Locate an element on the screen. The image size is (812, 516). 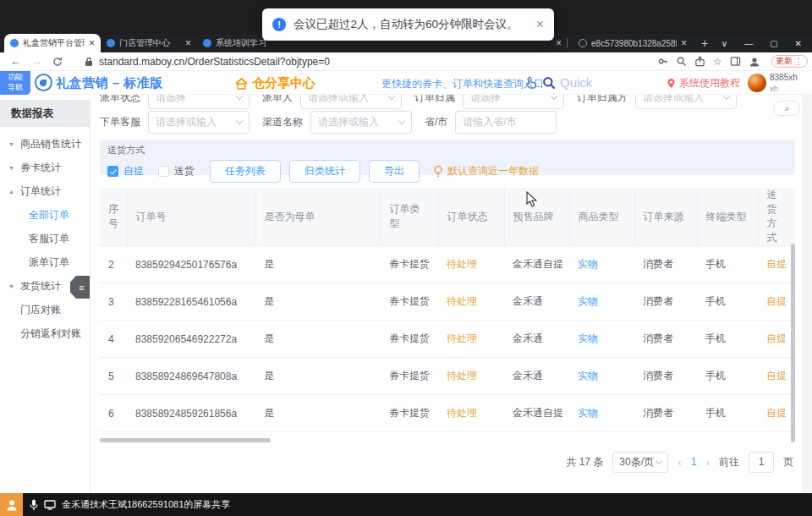
checkbox-pickup-label: 自提 is located at coordinates (134, 171).